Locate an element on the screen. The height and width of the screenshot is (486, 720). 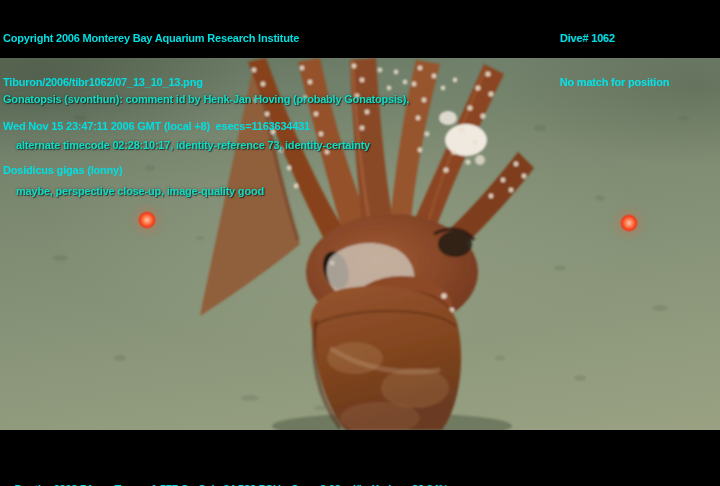
annotation-line-2: alternate timecode 02:28:10:17, identity… is located at coordinates (206, 146).